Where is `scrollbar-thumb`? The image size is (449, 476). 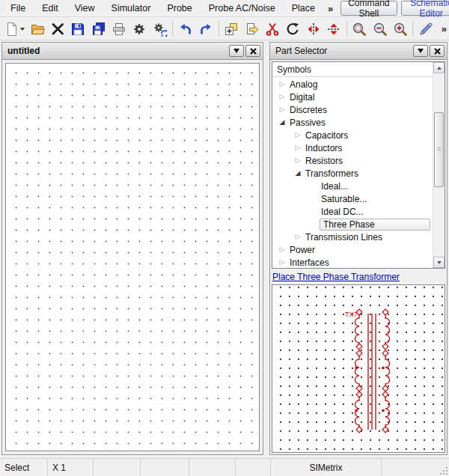 scrollbar-thumb is located at coordinates (439, 150).